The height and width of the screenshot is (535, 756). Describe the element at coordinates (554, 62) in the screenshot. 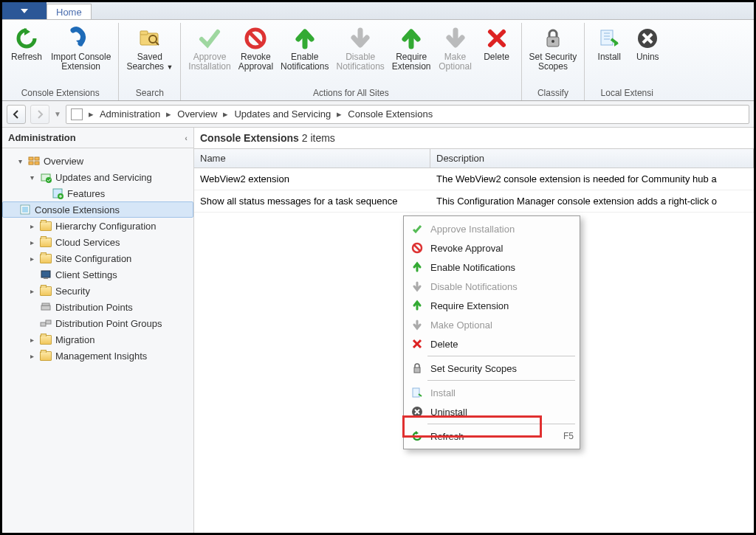

I see `scopes-label: Set Security Scopes` at that location.